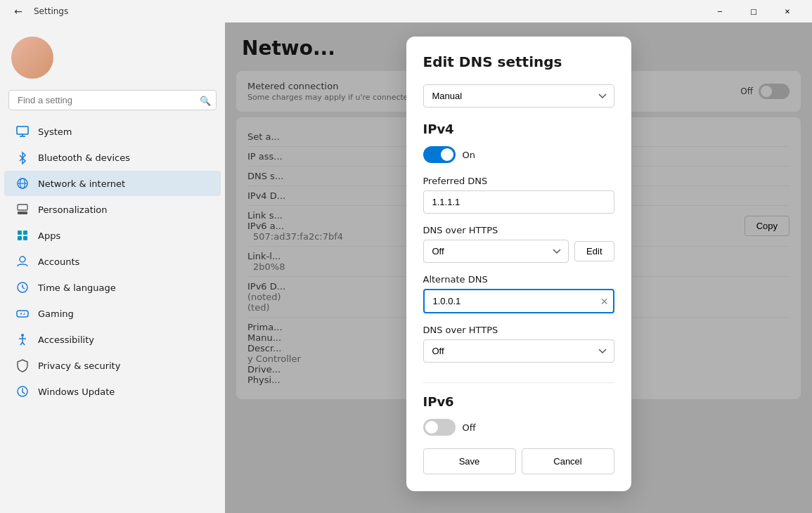  What do you see at coordinates (22, 313) in the screenshot?
I see `gaming-icon` at bounding box center [22, 313].